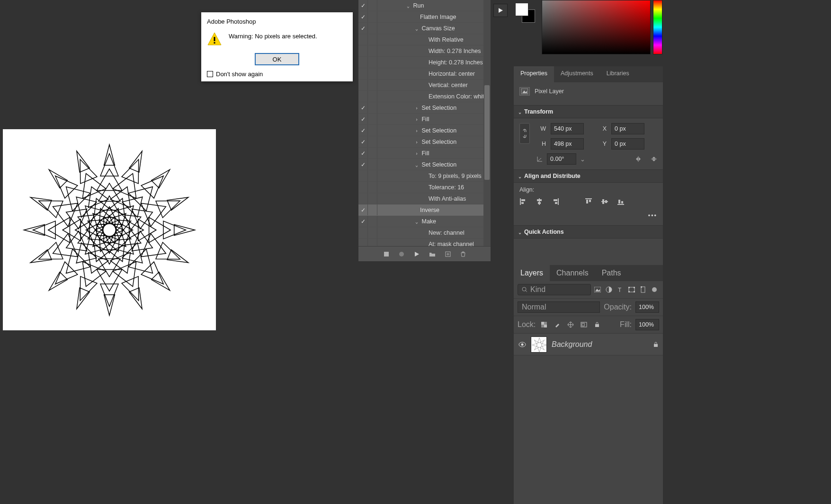 The image size is (831, 504). I want to click on actions-scrollbar, so click(487, 123).